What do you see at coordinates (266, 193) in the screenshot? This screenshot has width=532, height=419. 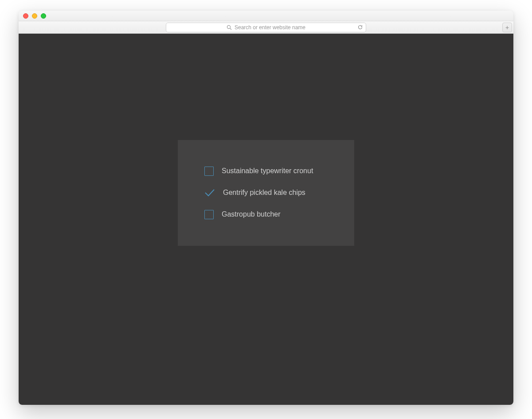 I see `checkbox-list: Sustainable typewriter cronut Gentrify p…` at bounding box center [266, 193].